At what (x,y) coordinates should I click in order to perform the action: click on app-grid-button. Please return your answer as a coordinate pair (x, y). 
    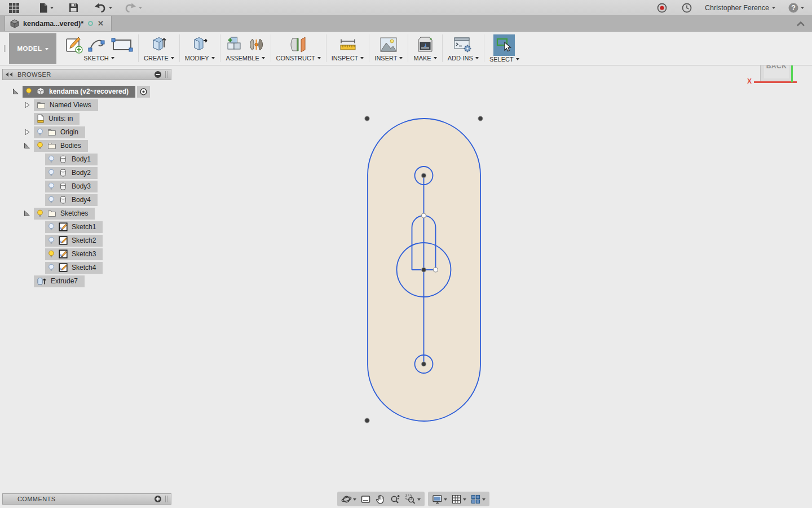
    Looking at the image, I should click on (14, 8).